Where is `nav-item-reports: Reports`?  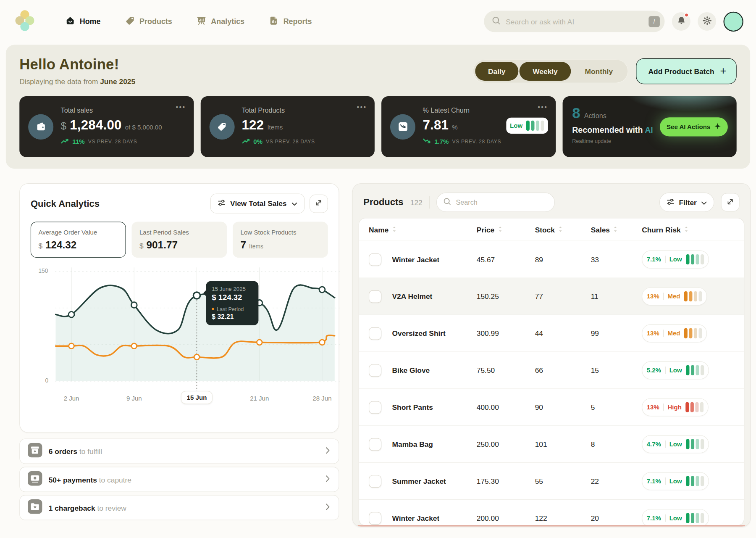 nav-item-reports: Reports is located at coordinates (290, 21).